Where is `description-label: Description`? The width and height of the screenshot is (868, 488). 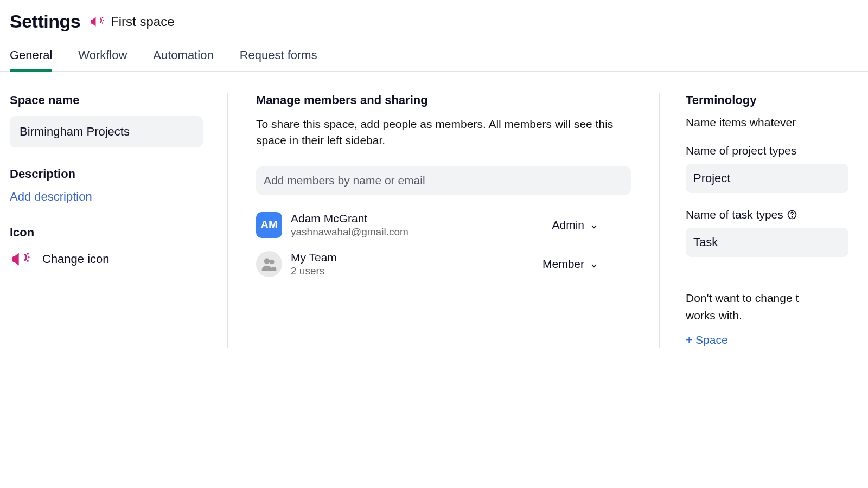 description-label: Description is located at coordinates (105, 174).